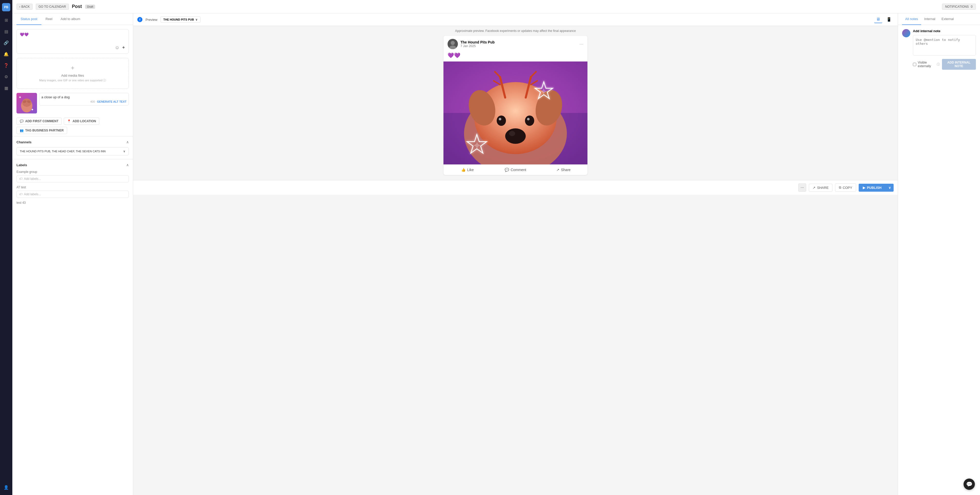 This screenshot has height=495, width=980. What do you see at coordinates (802, 187) in the screenshot?
I see `more-options-button: ···` at bounding box center [802, 187].